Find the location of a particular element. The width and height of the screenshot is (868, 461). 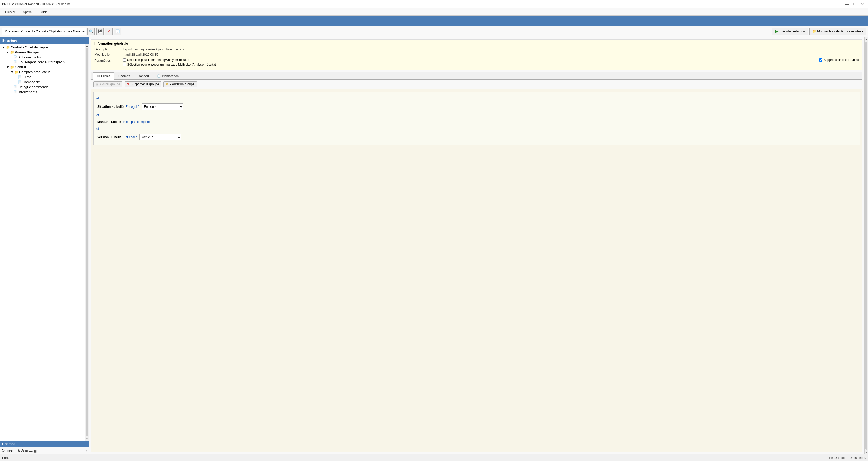

tree-item-intervenants: ▶ 📄 Intervenants is located at coordinates (42, 92).